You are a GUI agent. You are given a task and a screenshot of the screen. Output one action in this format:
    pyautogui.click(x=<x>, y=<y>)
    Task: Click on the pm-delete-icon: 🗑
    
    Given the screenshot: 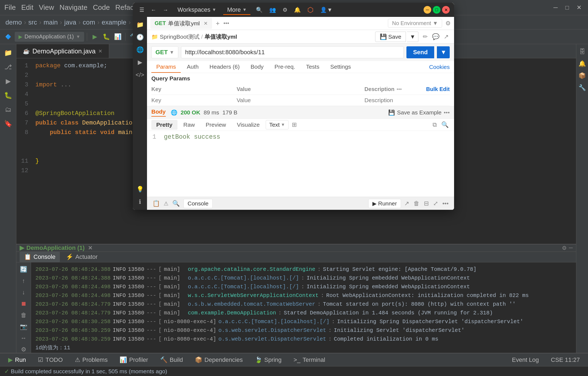 What is the action you would take?
    pyautogui.click(x=416, y=204)
    